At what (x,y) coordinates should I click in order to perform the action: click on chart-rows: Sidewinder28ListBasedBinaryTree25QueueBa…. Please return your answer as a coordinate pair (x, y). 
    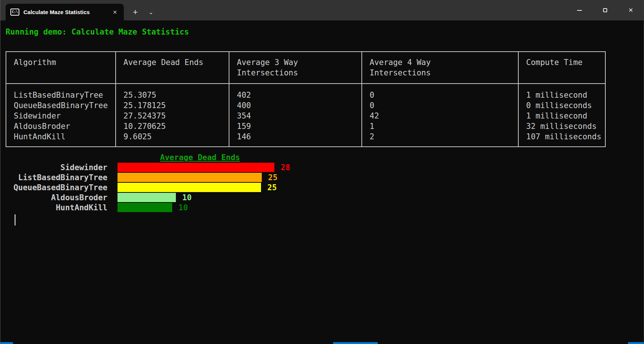
    Looking at the image, I should click on (200, 187).